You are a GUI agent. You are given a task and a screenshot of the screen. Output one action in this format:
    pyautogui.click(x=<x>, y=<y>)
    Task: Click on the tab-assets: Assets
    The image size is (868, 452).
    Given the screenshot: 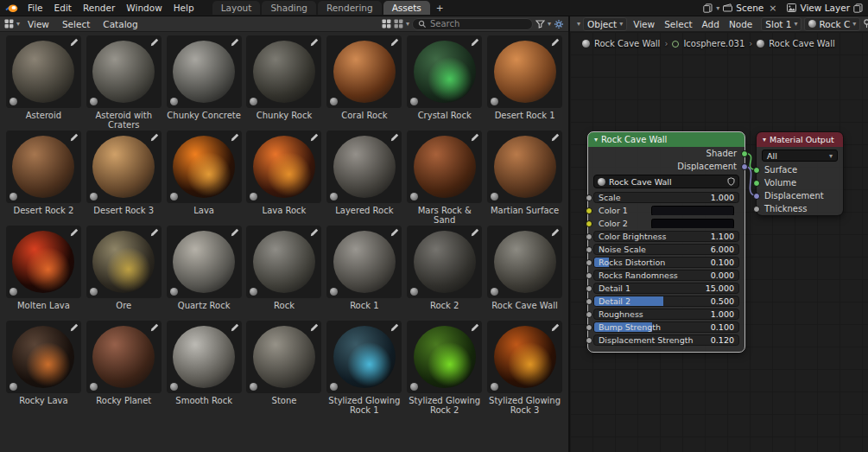 What is the action you would take?
    pyautogui.click(x=407, y=8)
    